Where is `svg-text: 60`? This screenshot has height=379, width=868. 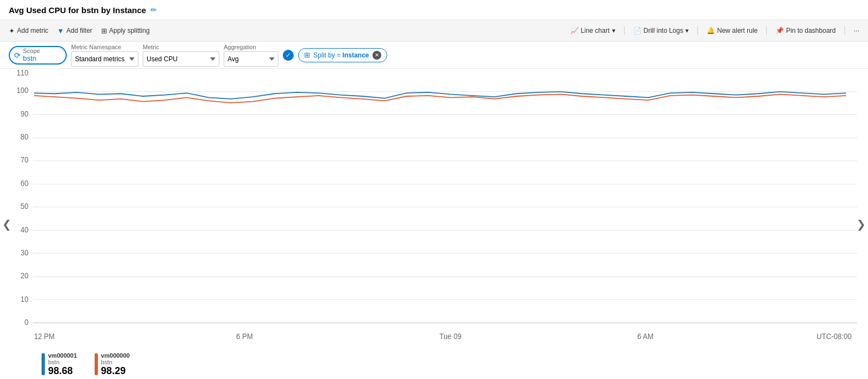 svg-text: 60 is located at coordinates (25, 183).